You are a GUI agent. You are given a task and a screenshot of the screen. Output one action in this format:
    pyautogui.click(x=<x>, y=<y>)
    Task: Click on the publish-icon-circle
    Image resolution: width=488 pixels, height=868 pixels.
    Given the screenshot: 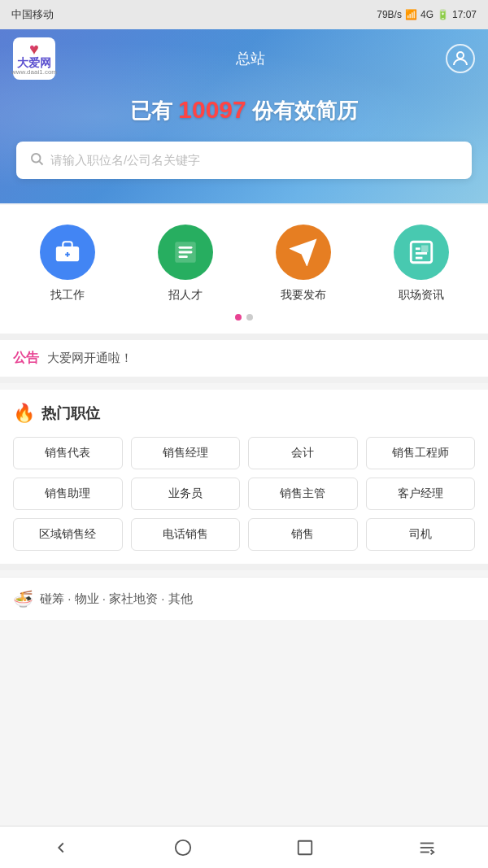 What is the action you would take?
    pyautogui.click(x=303, y=252)
    